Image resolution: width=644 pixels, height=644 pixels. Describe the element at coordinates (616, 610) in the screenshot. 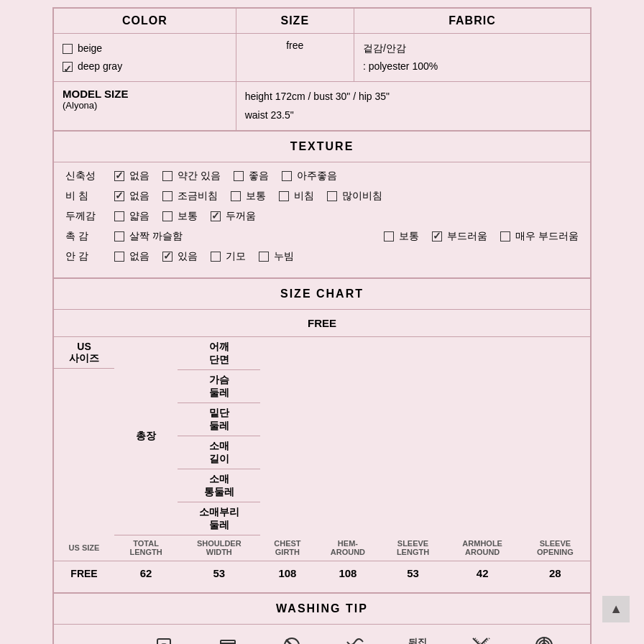

I see `scroll-up-button: ▲` at that location.